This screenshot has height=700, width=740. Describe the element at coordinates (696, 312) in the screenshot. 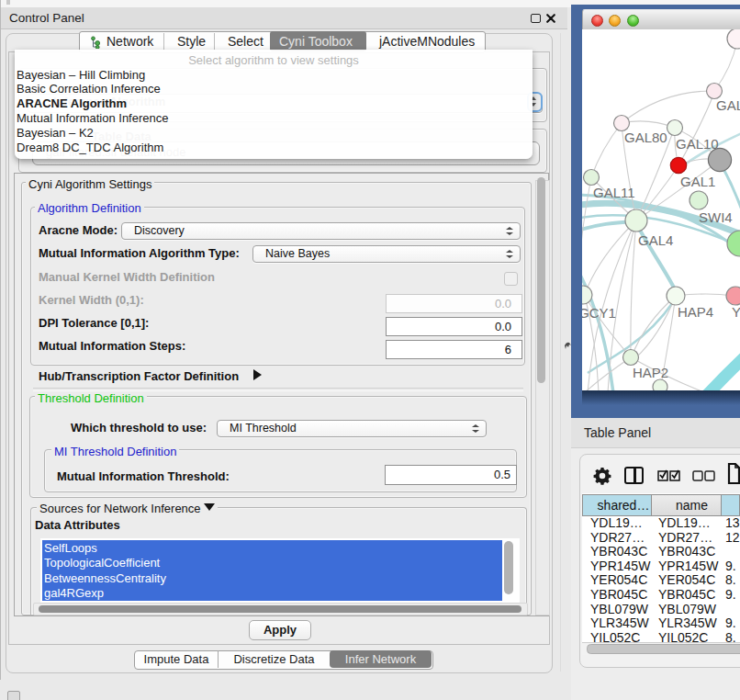

I see `svg-text: HAP4` at that location.